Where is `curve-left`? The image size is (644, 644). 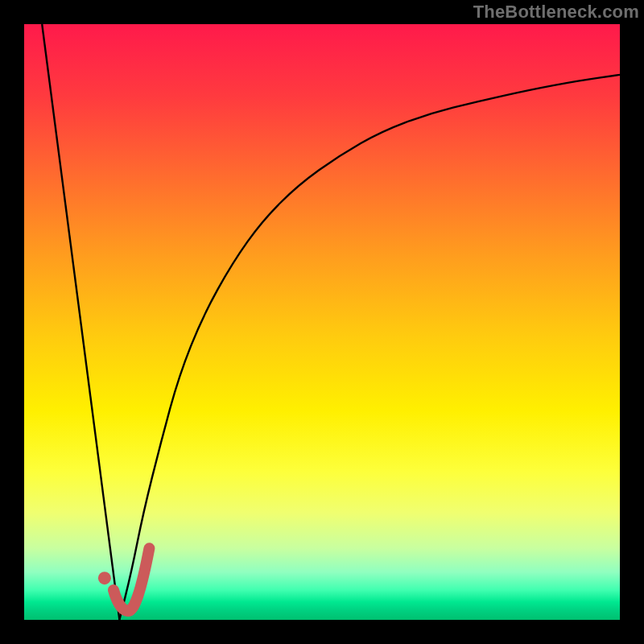
curve-left is located at coordinates (80, 322).